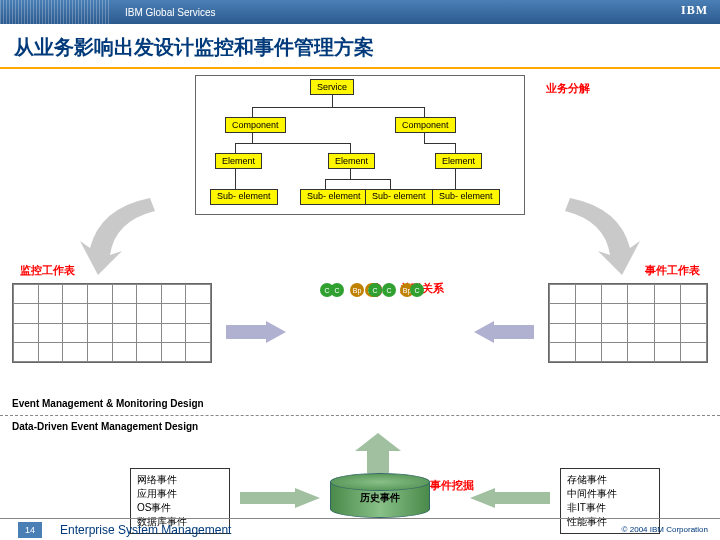 The height and width of the screenshot is (540, 720). I want to click on curve-arrow-right-icon, so click(590, 238).